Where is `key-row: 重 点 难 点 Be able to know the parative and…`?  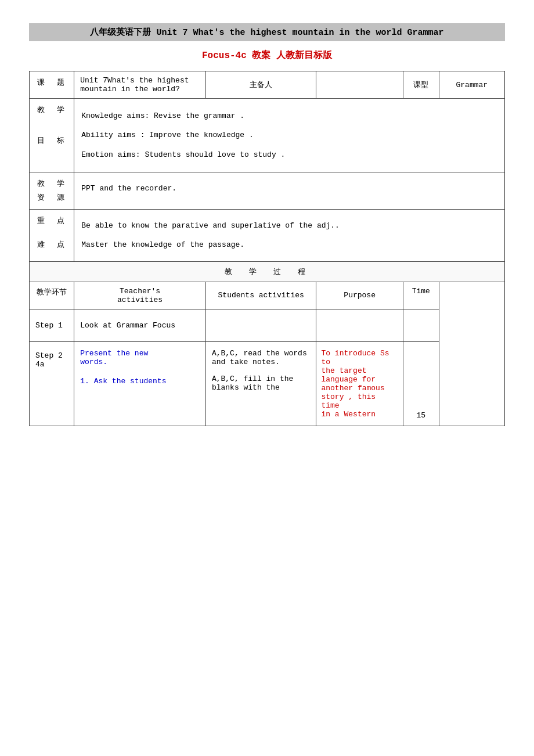 key-row: 重 点 难 点 Be able to know the parative and… is located at coordinates (267, 235).